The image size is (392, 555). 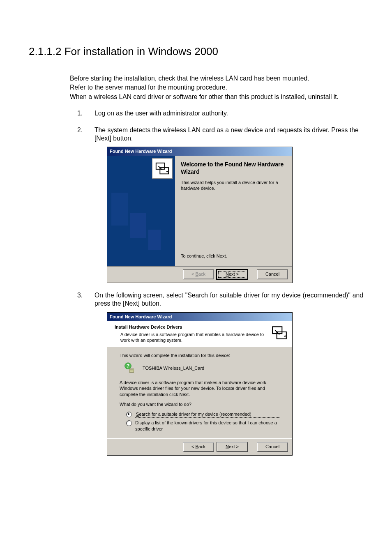 I want to click on dialog-side-graphic, so click(x=141, y=211).